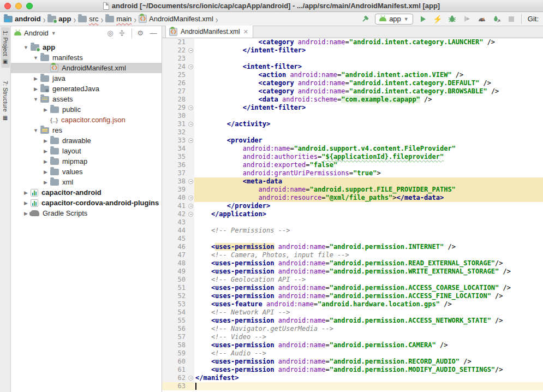 The width and height of the screenshot is (543, 392). Describe the element at coordinates (86, 213) in the screenshot. I see `tree-item-gradle-scripts: ▶Gradle Scripts` at that location.